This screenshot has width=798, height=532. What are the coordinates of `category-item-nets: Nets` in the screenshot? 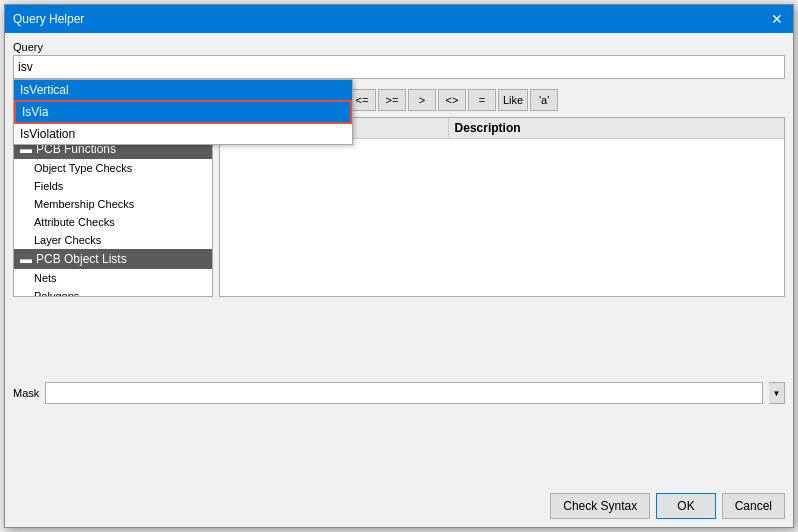 It's located at (113, 278).